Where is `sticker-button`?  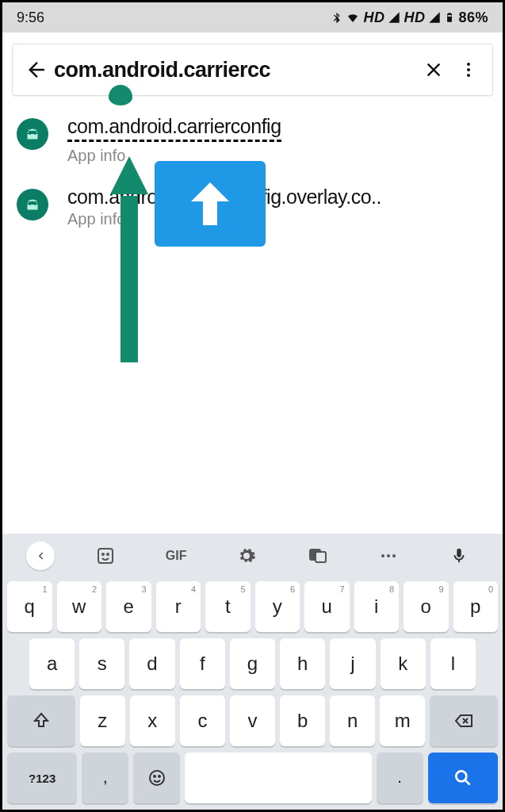 sticker-button is located at coordinates (105, 556).